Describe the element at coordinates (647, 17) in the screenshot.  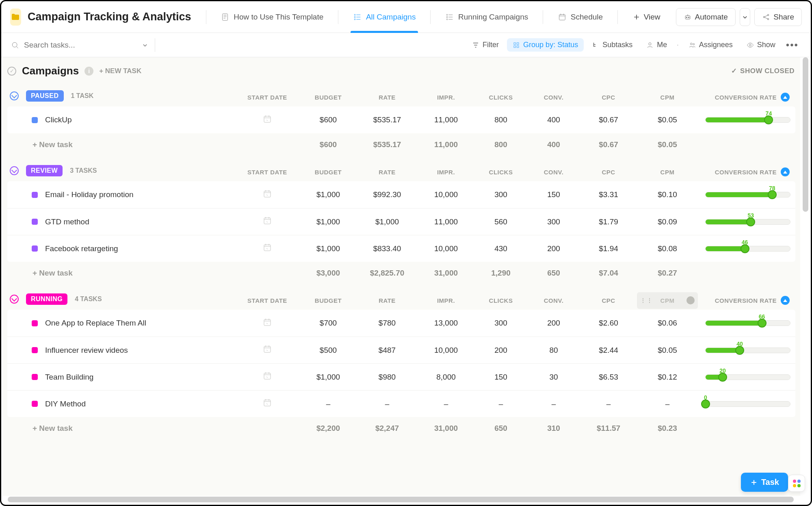
I see `add-view-button: View` at that location.